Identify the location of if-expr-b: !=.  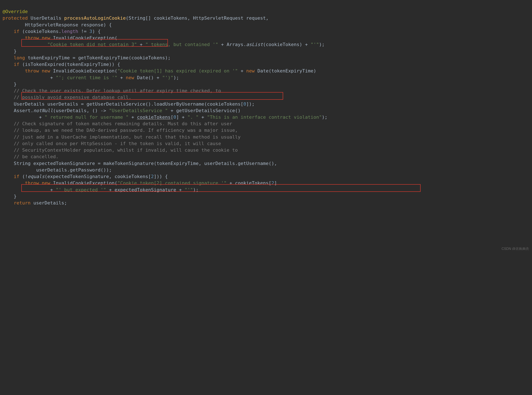
(84, 31).